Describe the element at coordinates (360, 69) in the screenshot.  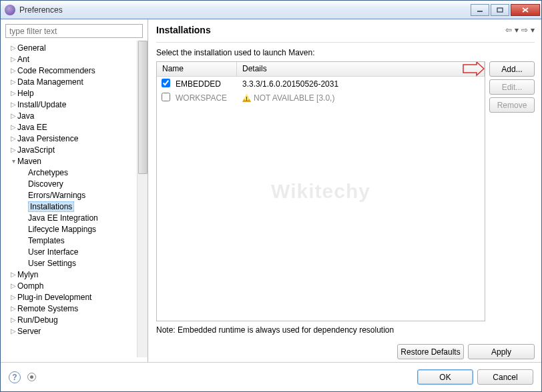
I see `column-details: Details` at that location.